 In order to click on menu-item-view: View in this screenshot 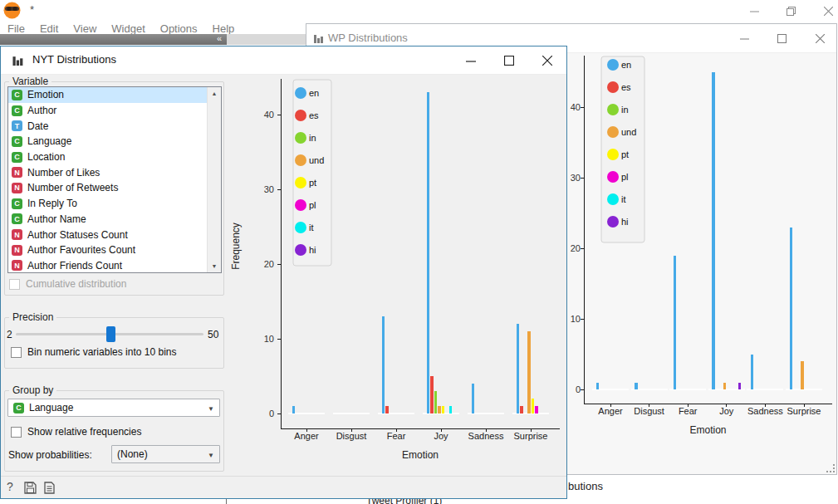, I will do `click(85, 28)`.